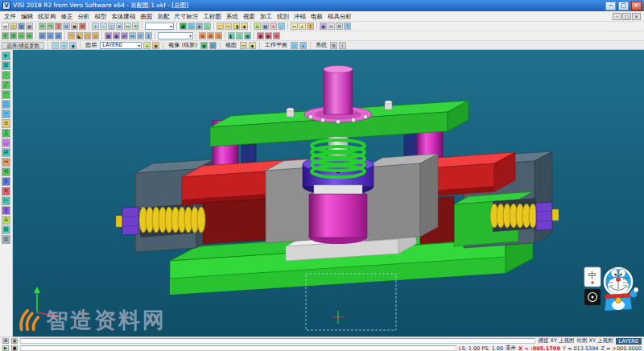  Describe the element at coordinates (58, 35) in the screenshot. I see `boolean-intersect-icon: ∩` at that location.